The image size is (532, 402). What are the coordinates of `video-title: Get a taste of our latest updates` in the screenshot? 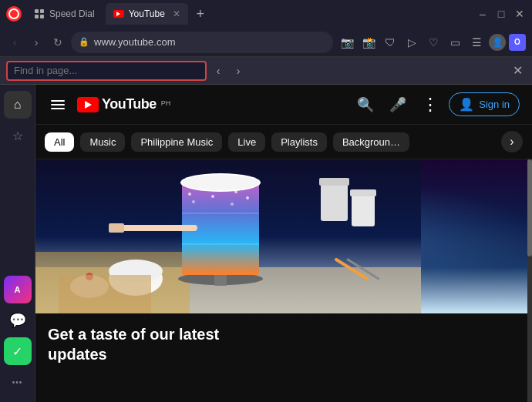 It's located at (284, 344).